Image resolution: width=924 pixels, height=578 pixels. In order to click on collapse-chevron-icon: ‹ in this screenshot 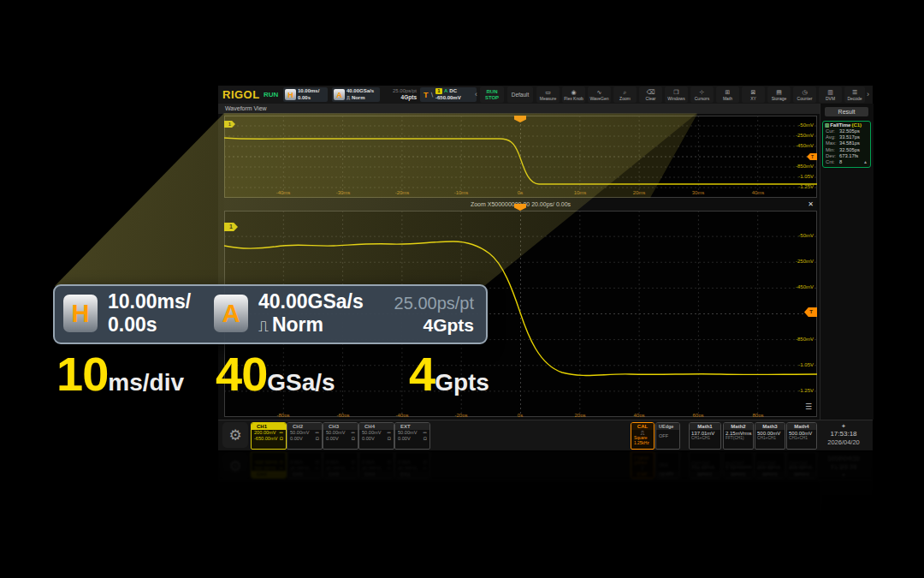, I will do `click(476, 94)`.